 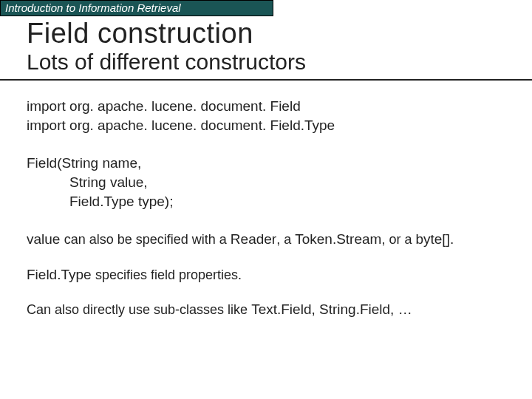 What do you see at coordinates (266, 115) in the screenshot?
I see `import-block: import org. apache. lucene. document. Fi…` at bounding box center [266, 115].